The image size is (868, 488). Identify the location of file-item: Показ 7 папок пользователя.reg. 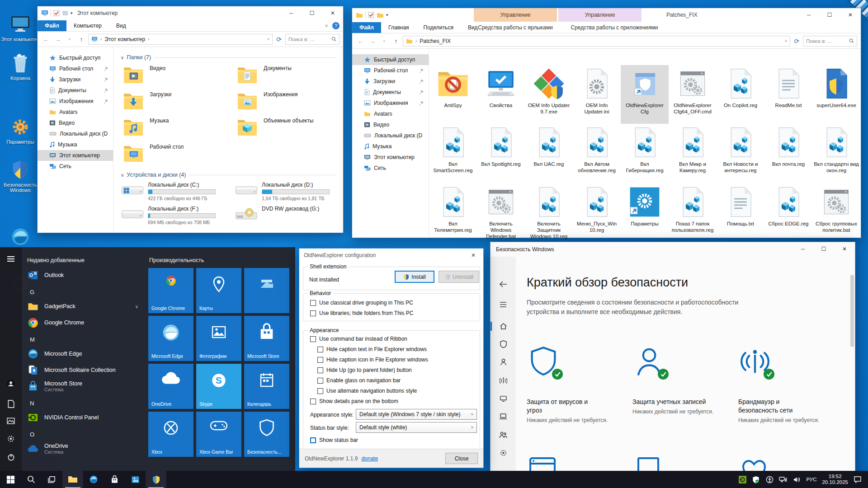
(693, 215).